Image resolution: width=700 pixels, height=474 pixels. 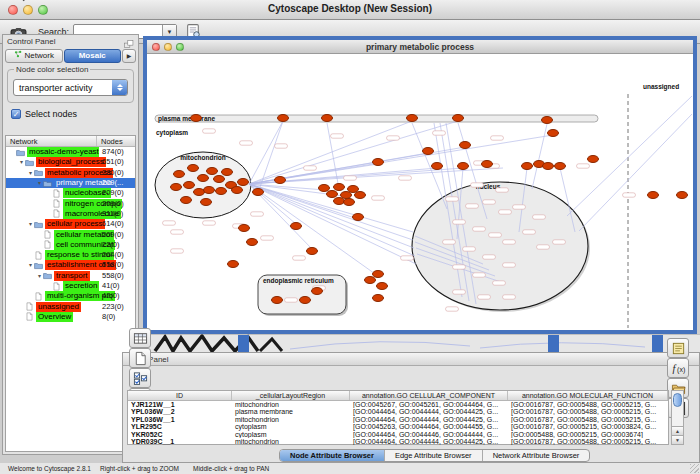 What do you see at coordinates (116, 141) in the screenshot?
I see `tree-column-nodes: Nodes` at bounding box center [116, 141].